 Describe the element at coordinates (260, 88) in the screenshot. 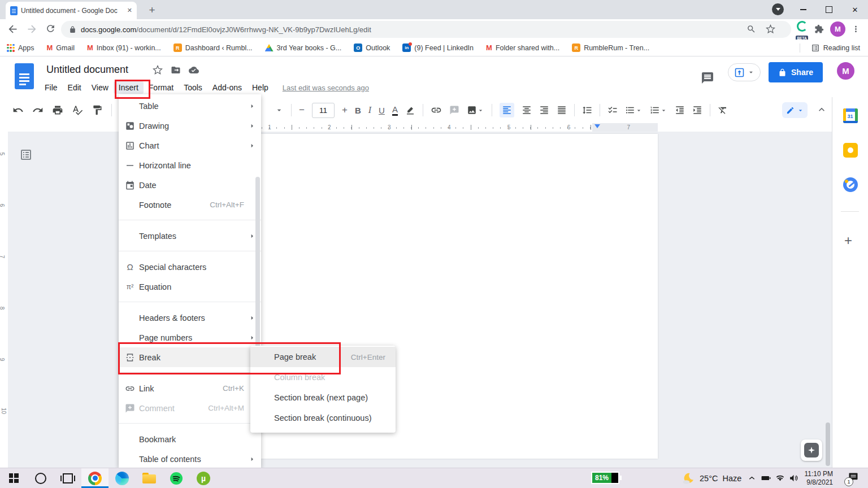

I see `menubar-item-help: Help` at that location.